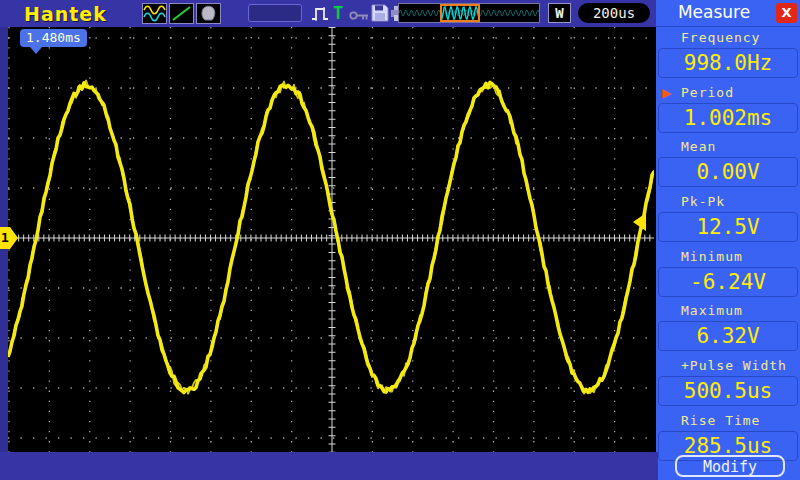 This screenshot has width=800, height=480. I want to click on close-icon: X, so click(786, 13).